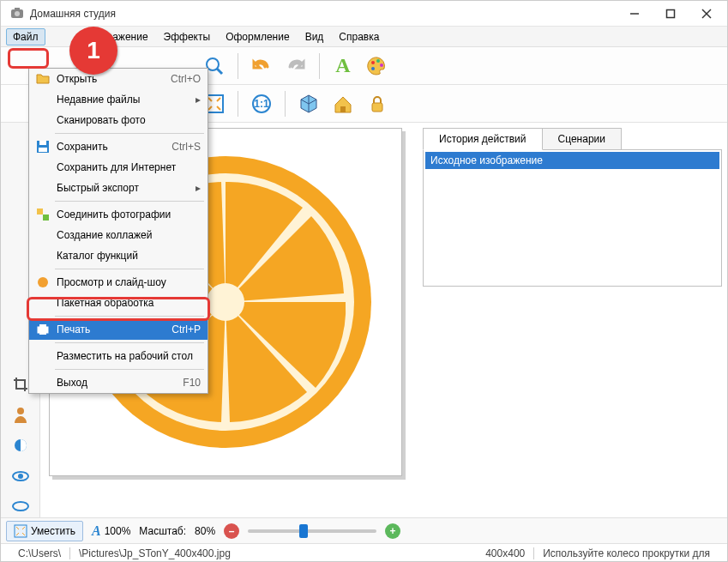 The height and width of the screenshot is (562, 728). What do you see at coordinates (232, 531) in the screenshot?
I see `zoom-out-button: –` at bounding box center [232, 531].